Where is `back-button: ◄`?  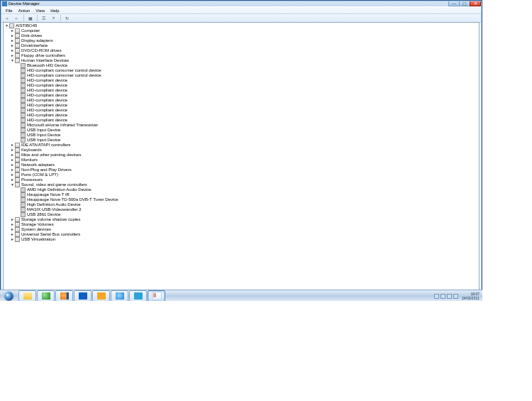
back-button: ◄ is located at coordinates (7, 18).